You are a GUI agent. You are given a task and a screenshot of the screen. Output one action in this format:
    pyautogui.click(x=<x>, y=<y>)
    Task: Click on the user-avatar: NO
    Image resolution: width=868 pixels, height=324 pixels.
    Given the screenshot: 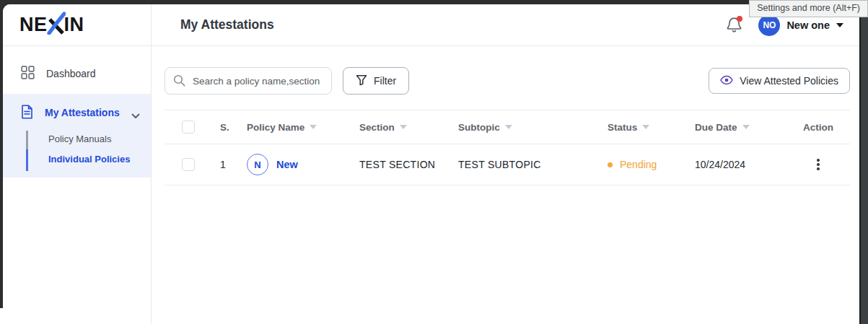 What is the action you would take?
    pyautogui.click(x=769, y=25)
    